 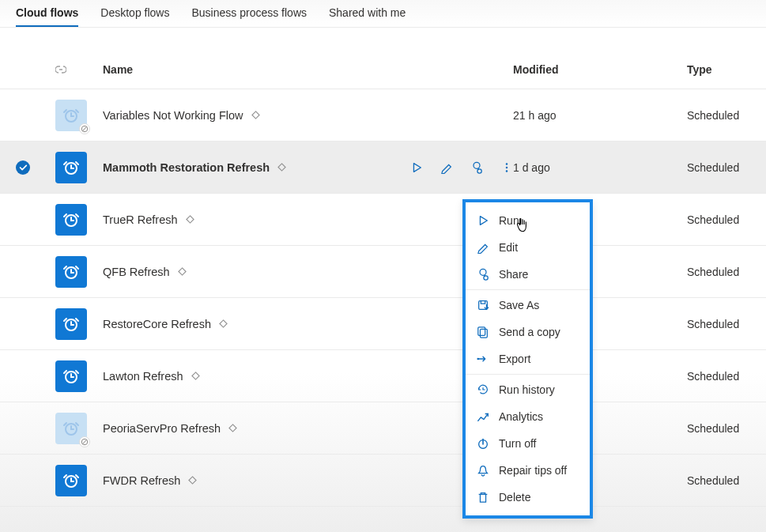 What do you see at coordinates (173, 115) in the screenshot?
I see `flow-name: Variables Not Working Flow` at bounding box center [173, 115].